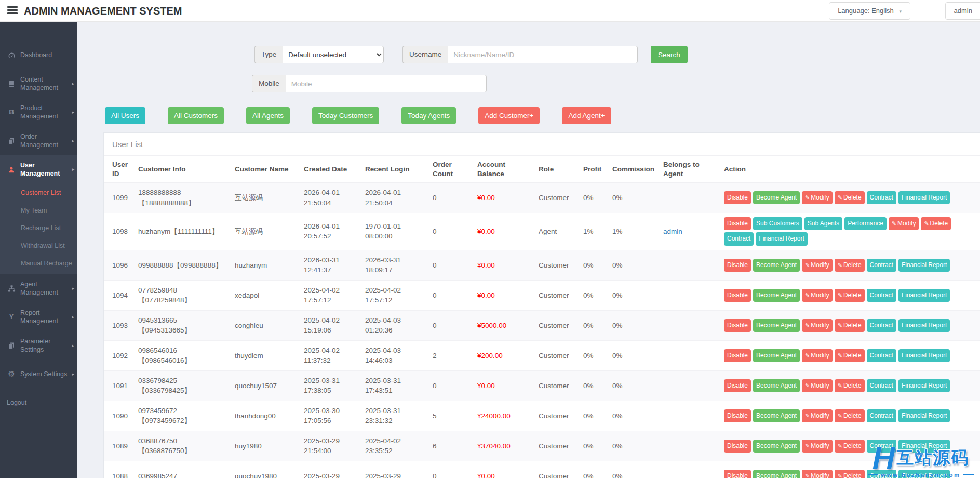 Image resolution: width=980 pixels, height=478 pixels. I want to click on search-button: Search, so click(669, 55).